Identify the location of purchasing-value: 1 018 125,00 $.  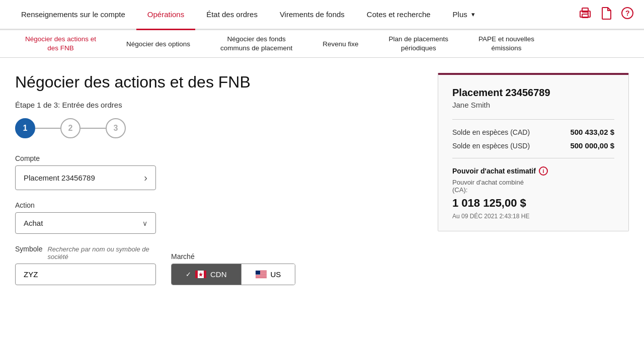
(533, 203).